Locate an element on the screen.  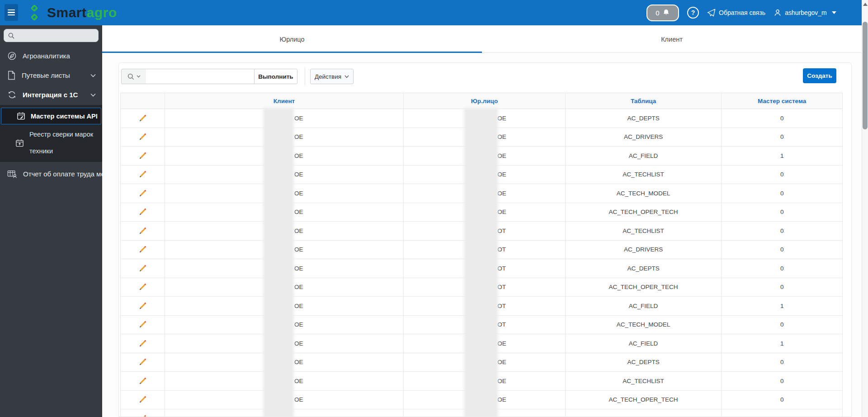
table-name-cell: AC_DEPTS is located at coordinates (644, 118).